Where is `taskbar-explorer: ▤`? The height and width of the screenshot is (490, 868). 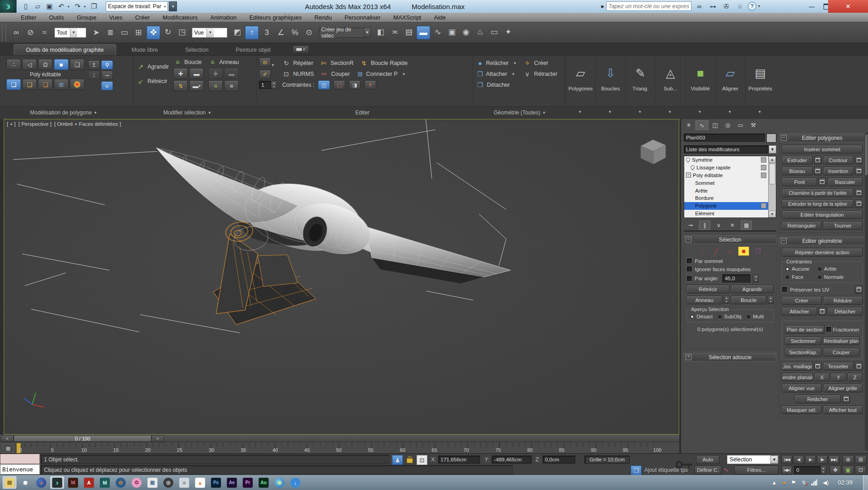
taskbar-explorer: ▤ is located at coordinates (10, 482).